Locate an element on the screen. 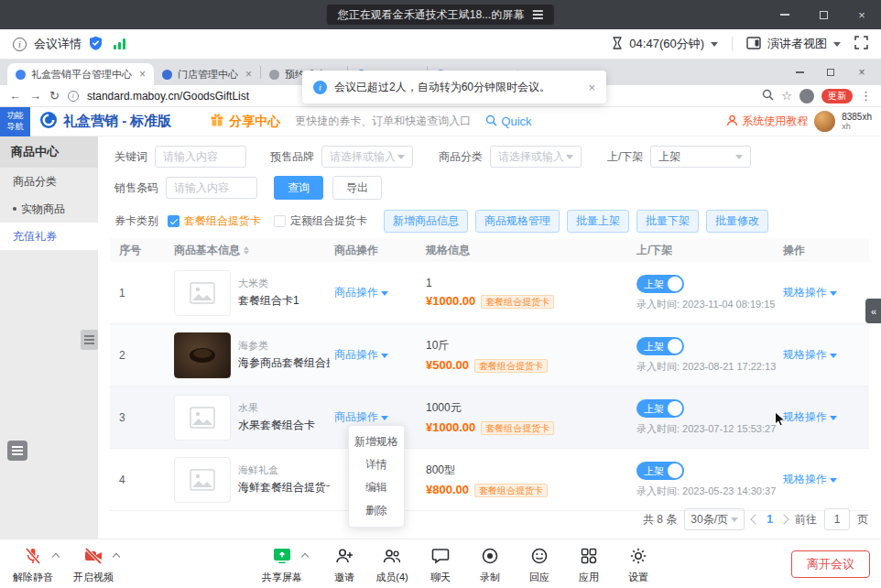 This screenshot has height=588, width=881. browser-update-button: 更新 is located at coordinates (837, 96).